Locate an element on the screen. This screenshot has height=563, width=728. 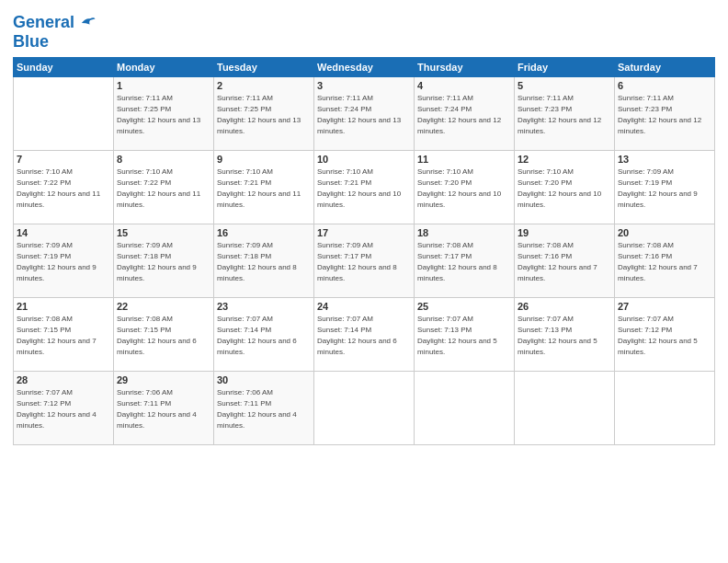
logo-blue-text: Blue is located at coordinates (55, 42).